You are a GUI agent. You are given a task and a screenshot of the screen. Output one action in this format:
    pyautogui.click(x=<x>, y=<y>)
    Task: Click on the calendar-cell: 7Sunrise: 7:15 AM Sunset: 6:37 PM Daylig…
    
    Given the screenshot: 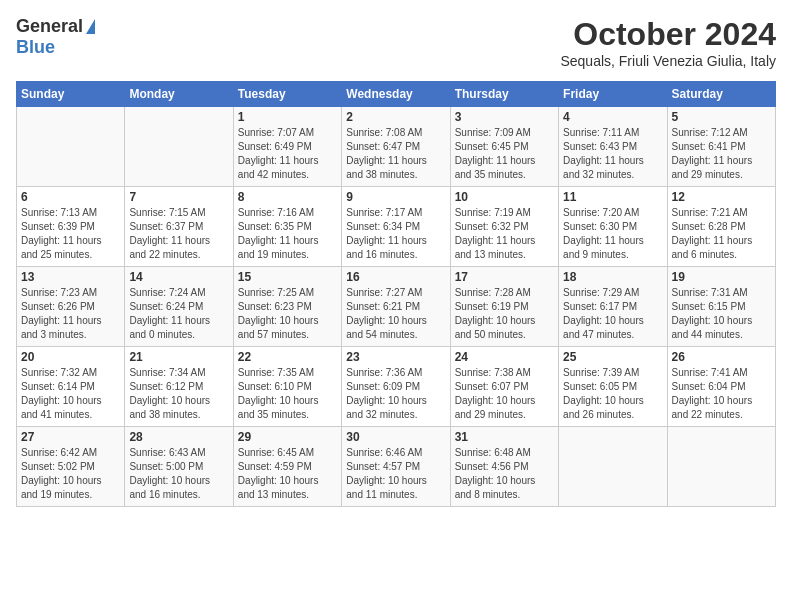 What is the action you would take?
    pyautogui.click(x=179, y=227)
    